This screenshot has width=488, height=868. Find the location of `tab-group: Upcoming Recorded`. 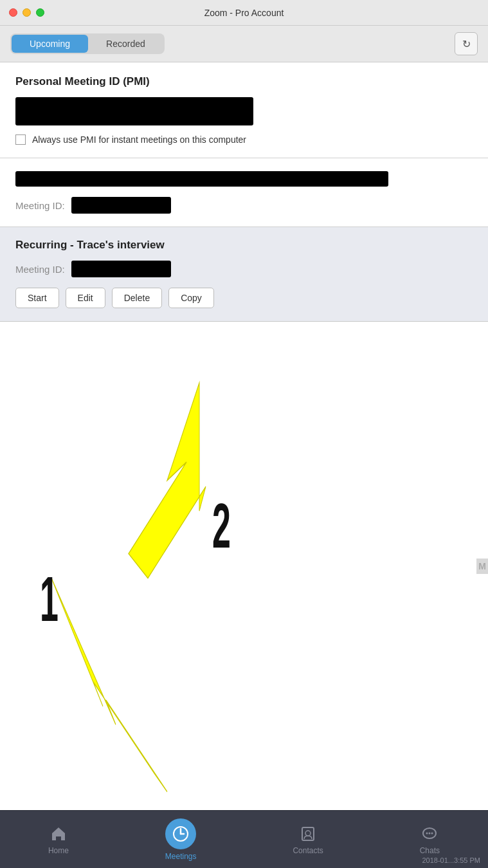

tab-group: Upcoming Recorded is located at coordinates (87, 44).